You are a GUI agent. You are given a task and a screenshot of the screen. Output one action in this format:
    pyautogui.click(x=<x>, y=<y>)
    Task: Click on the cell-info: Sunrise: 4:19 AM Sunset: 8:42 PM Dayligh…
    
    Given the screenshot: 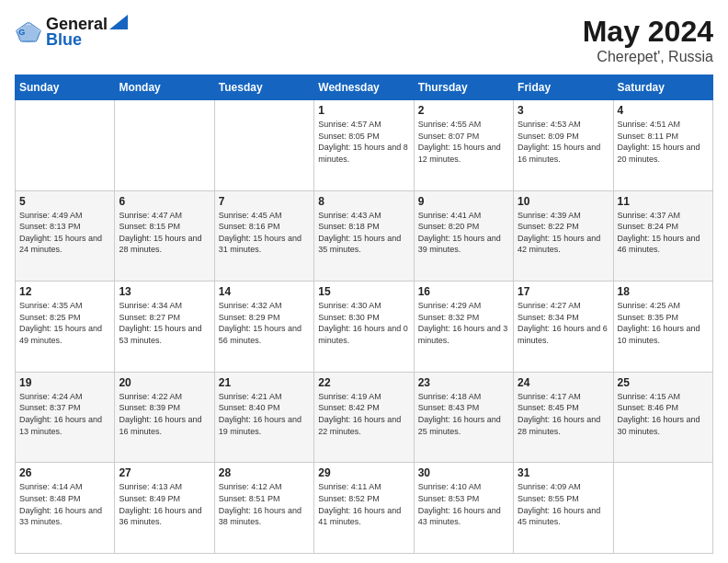 What is the action you would take?
    pyautogui.click(x=364, y=414)
    